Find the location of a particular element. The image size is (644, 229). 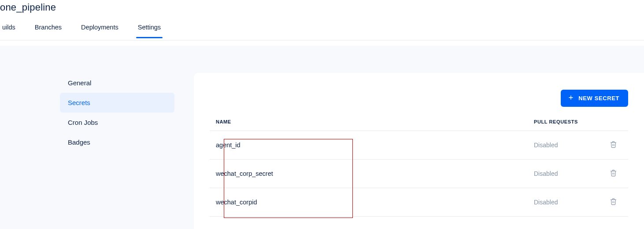

sidemenu-item-badges: Badges is located at coordinates (117, 142).